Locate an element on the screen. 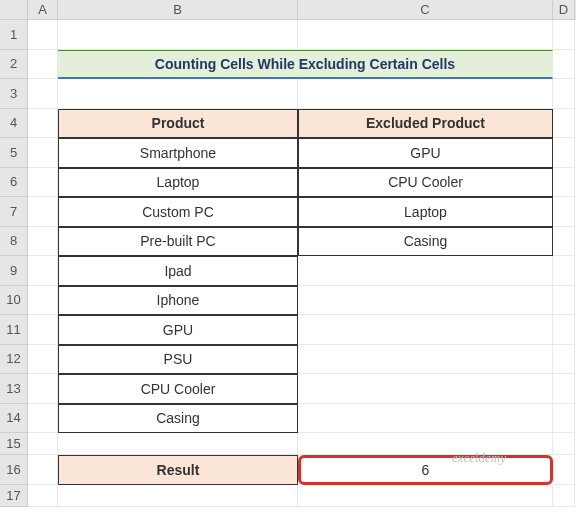  col-header-C: C is located at coordinates (426, 10).